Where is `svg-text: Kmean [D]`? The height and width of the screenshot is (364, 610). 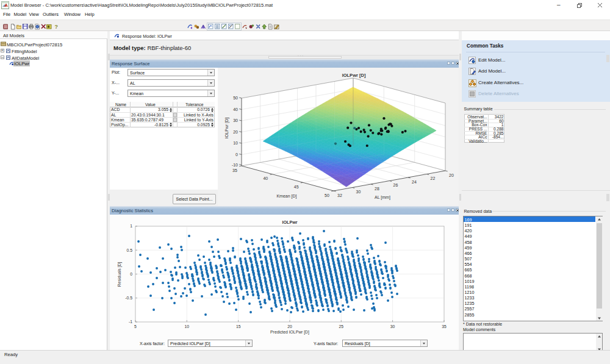 svg-text: Kmean [D] is located at coordinates (287, 196).